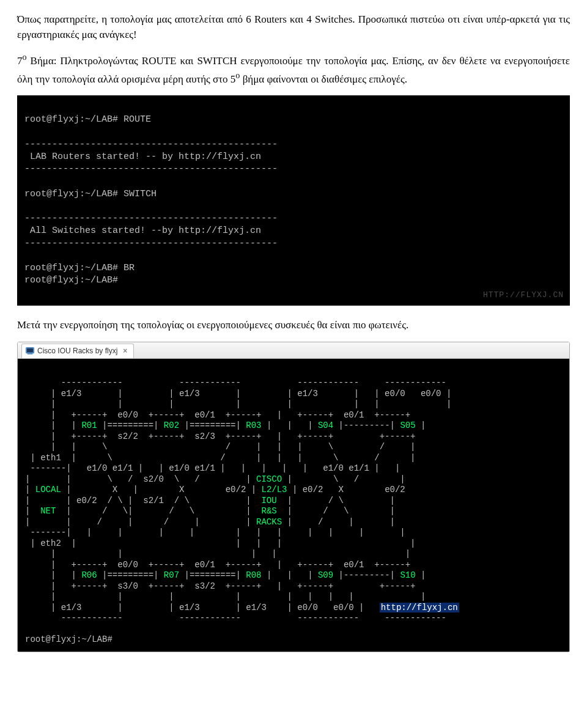 The width and height of the screenshot is (587, 728). Describe the element at coordinates (141, 479) in the screenshot. I see `rk-l10a: | | \ / s2/0 \ / |` at that location.